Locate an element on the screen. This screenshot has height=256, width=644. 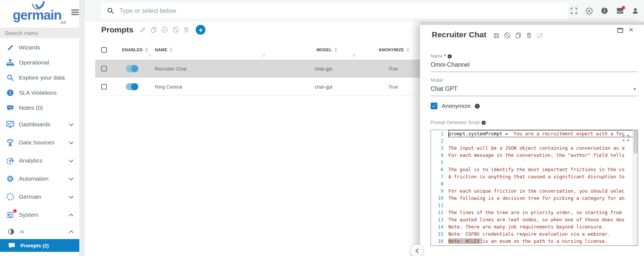
line-number: 1 is located at coordinates (440, 133).